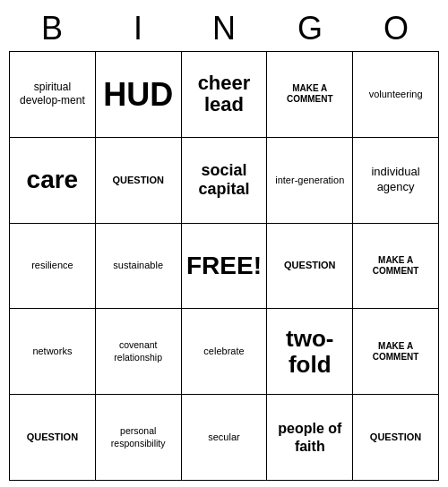  I want to click on cell-19: MAKE A COMMENT, so click(396, 352).